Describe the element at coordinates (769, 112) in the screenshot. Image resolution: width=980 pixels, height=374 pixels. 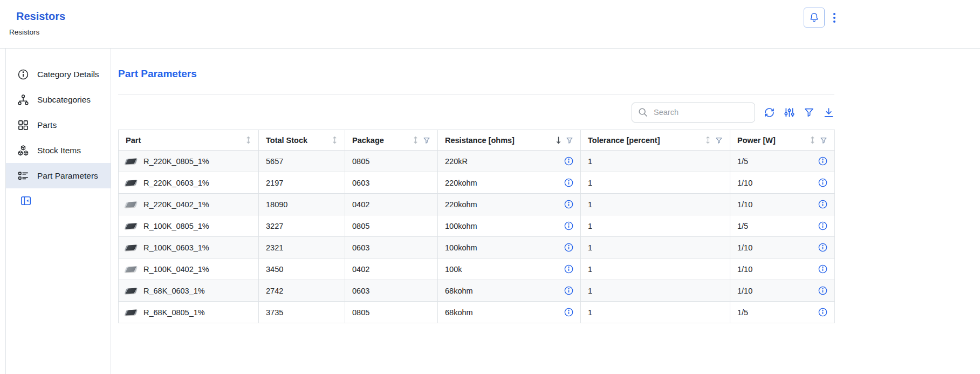
I see `refresh-icon` at that location.